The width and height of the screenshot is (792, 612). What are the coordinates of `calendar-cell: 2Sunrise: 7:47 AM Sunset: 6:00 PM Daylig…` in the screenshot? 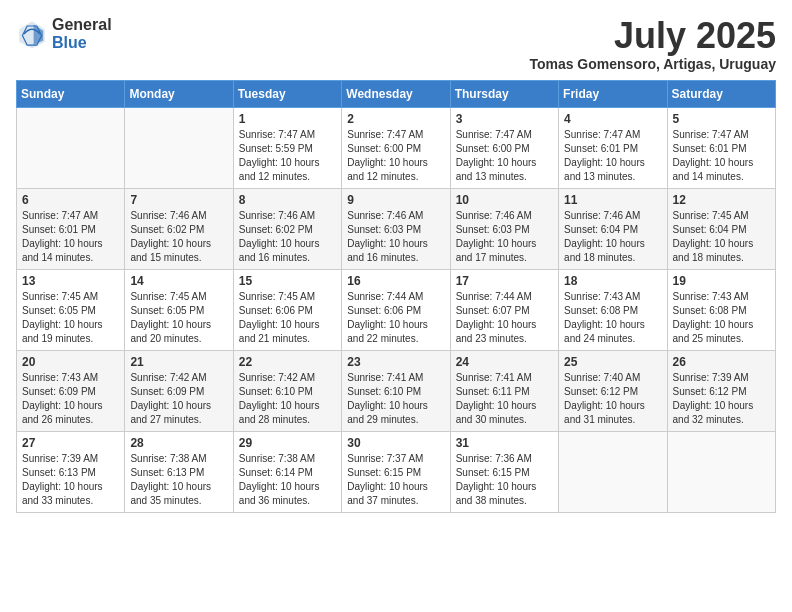 It's located at (396, 148).